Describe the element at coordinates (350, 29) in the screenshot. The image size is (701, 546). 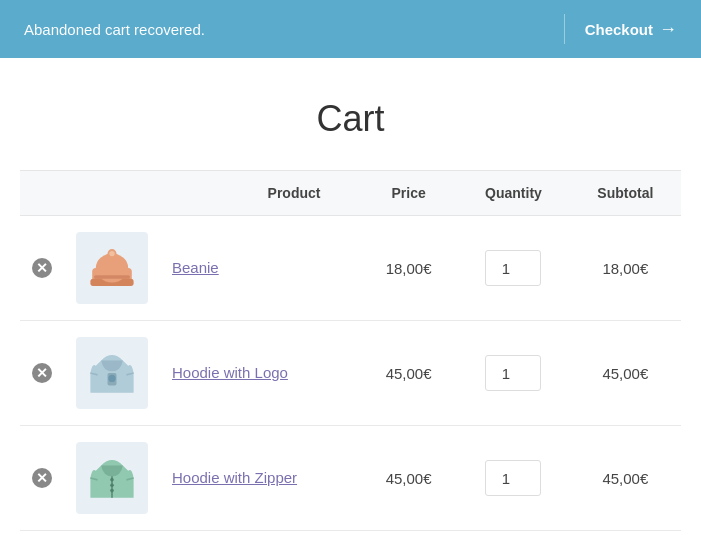
I see `abandoned-cart-banner: Abandoned cart recovered. Checkout →` at that location.